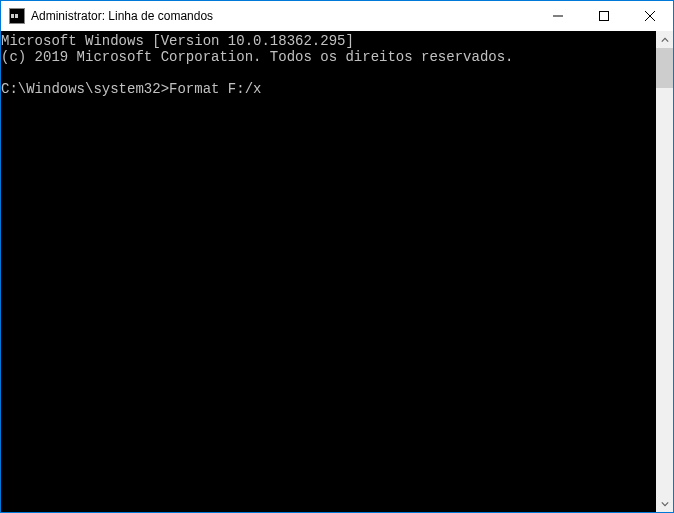 This screenshot has height=513, width=674. Describe the element at coordinates (558, 16) in the screenshot. I see `minimize-button` at that location.